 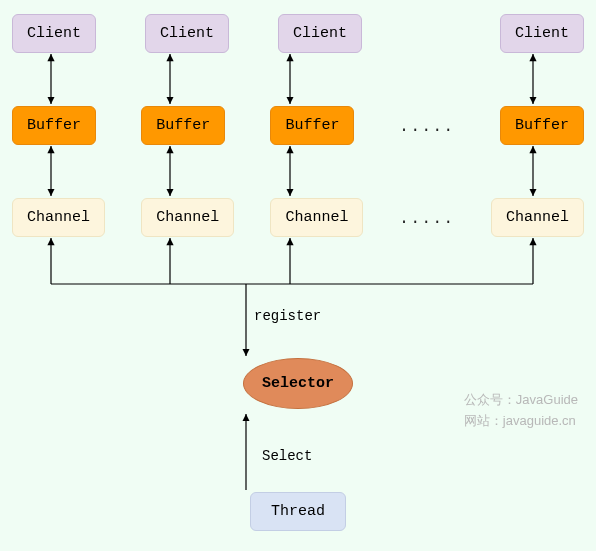 What do you see at coordinates (547, 400) in the screenshot?
I see `watermark-value: JavaGuide` at bounding box center [547, 400].